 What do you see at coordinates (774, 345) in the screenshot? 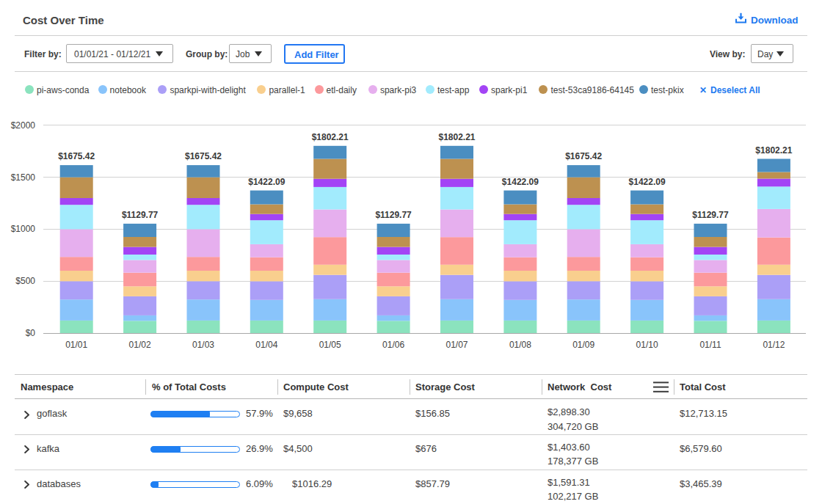
I see `svg-text: 01/12` at bounding box center [774, 345].